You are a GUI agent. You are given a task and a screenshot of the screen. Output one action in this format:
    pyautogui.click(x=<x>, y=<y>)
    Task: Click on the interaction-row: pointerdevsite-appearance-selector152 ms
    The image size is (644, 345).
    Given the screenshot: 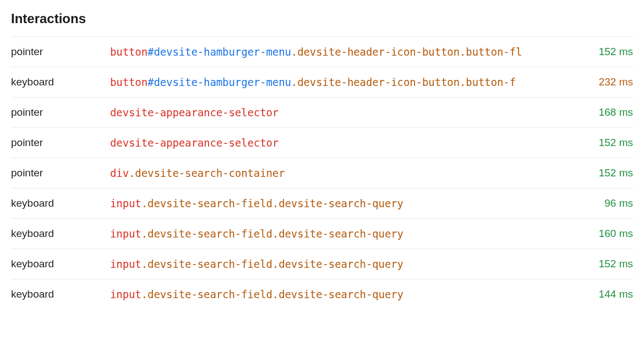 What is the action you would take?
    pyautogui.click(x=322, y=143)
    